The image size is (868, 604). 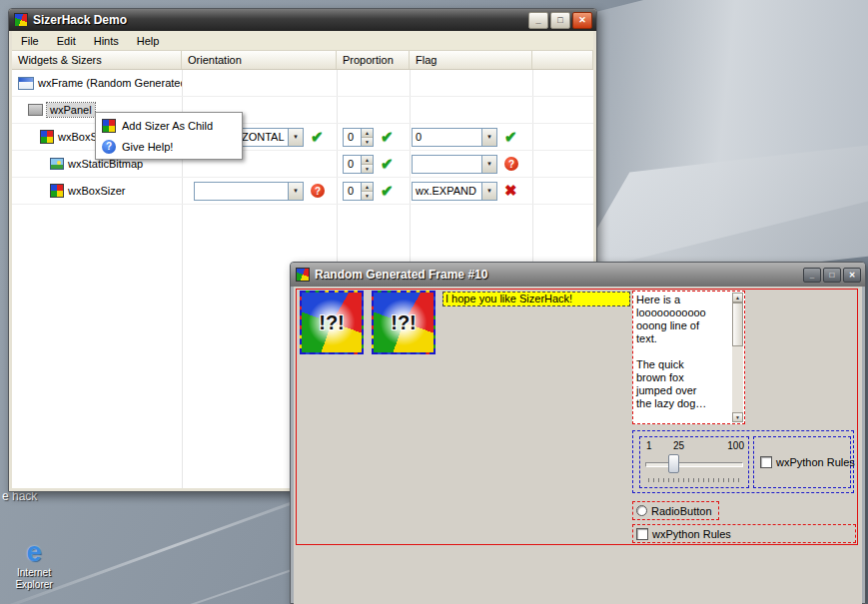 What do you see at coordinates (260, 60) in the screenshot?
I see `column-orientation: Orientation` at bounding box center [260, 60].